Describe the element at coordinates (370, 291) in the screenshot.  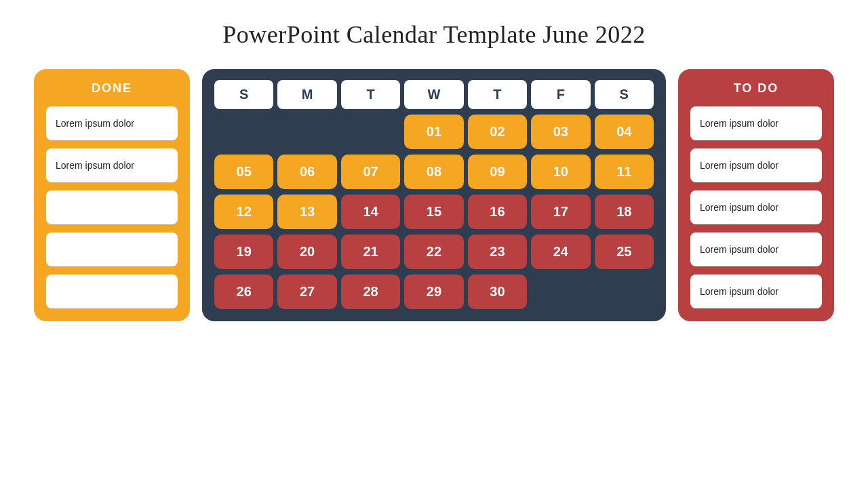
I see `day-cell: 28` at that location.